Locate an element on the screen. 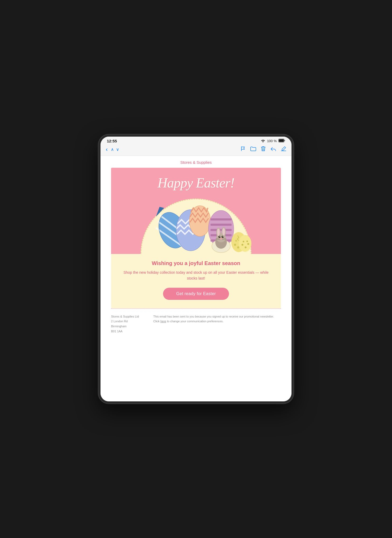 Image resolution: width=392 pixels, height=538 pixels. email-header: Happy Easter! is located at coordinates (196, 211).